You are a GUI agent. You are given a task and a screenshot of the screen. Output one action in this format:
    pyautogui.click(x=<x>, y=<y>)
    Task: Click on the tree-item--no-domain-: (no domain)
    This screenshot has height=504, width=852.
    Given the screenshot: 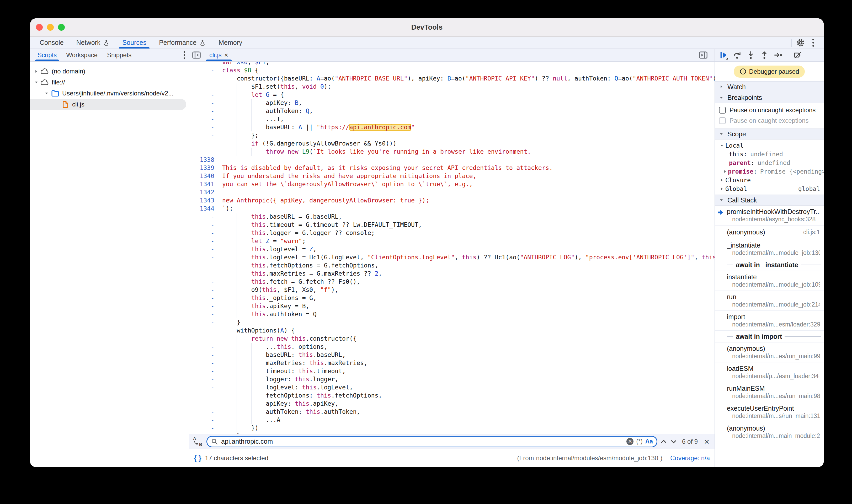 What is the action you would take?
    pyautogui.click(x=109, y=71)
    